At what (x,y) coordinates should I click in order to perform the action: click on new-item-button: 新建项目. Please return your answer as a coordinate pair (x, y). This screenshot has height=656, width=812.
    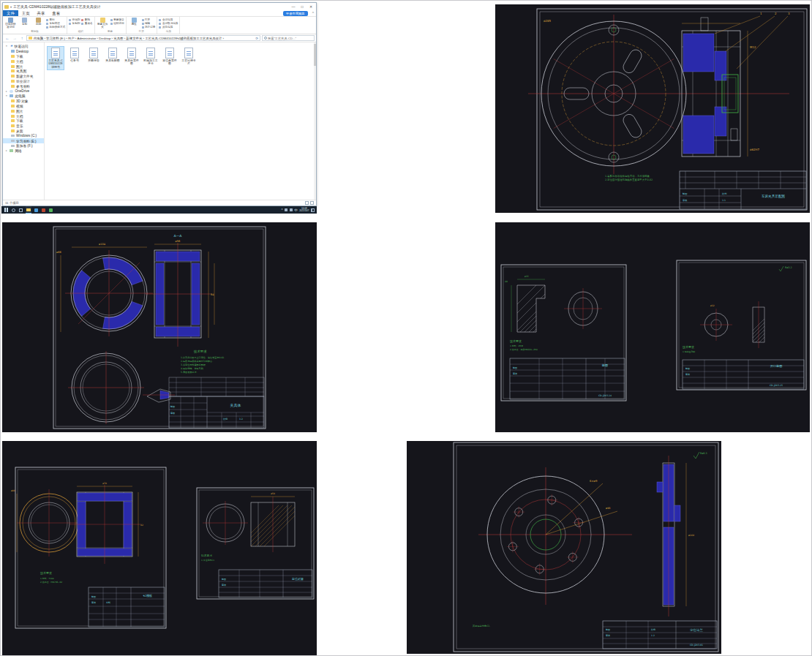
    Looking at the image, I should click on (117, 20).